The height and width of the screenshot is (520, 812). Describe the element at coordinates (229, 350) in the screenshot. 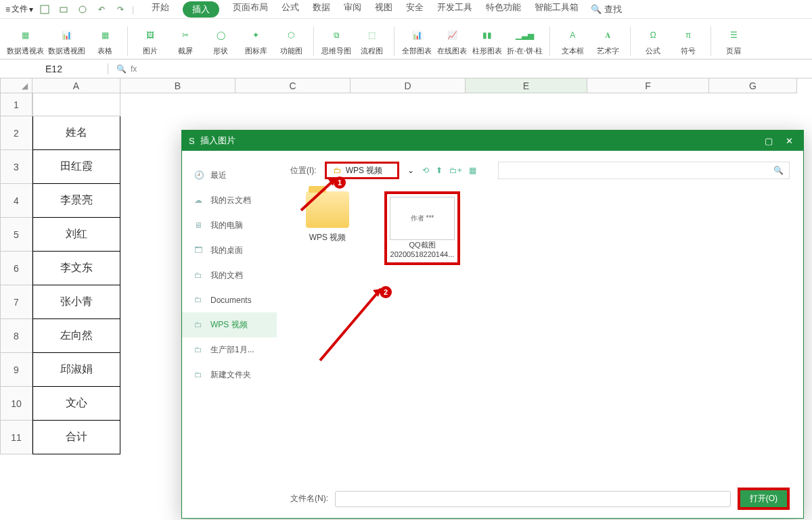

I see `sidebar-item-production: 🗀生产部1月...` at that location.